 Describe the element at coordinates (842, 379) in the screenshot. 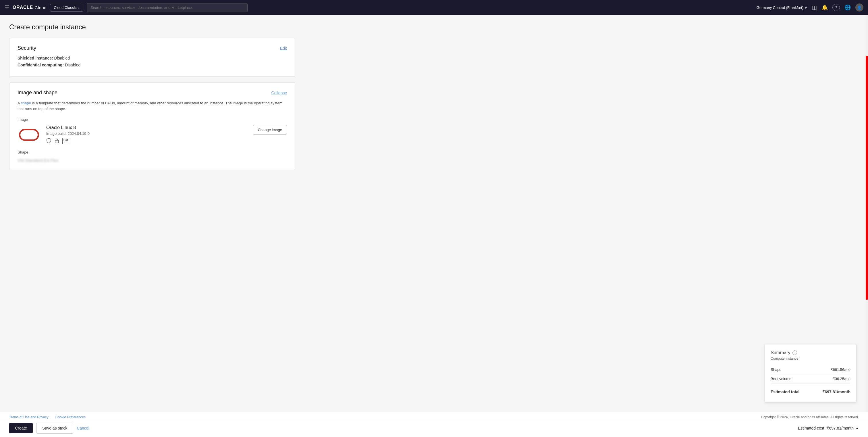

I see `summary-boot-volume-cost: ₹36.25/mo` at that location.